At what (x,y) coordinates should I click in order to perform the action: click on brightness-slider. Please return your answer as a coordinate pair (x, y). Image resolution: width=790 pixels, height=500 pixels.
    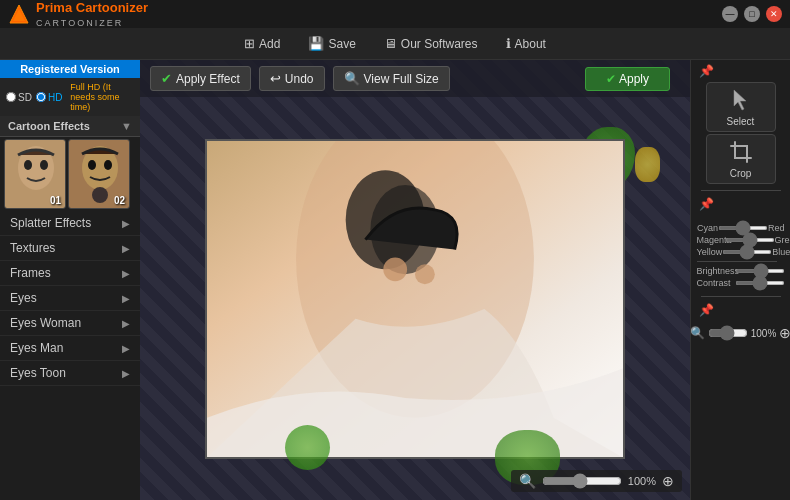
    Looking at the image, I should click on (760, 271).